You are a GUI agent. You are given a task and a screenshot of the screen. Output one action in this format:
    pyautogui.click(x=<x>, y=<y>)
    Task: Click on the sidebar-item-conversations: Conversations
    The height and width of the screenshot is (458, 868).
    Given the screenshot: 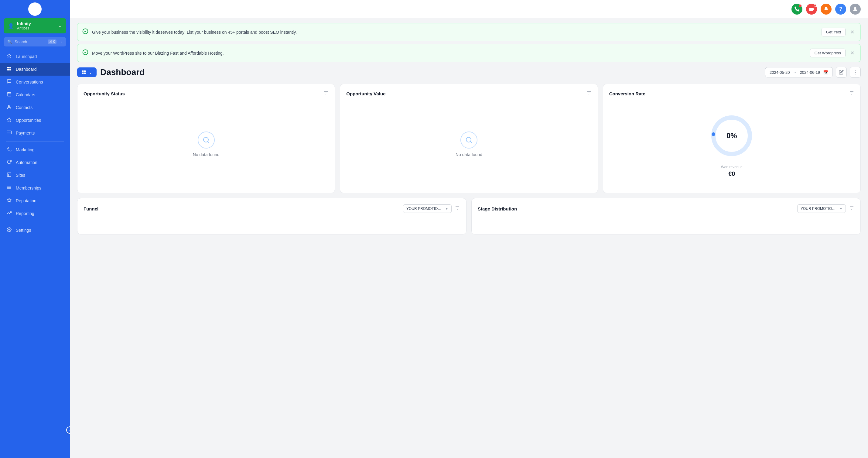 What is the action you would take?
    pyautogui.click(x=35, y=82)
    